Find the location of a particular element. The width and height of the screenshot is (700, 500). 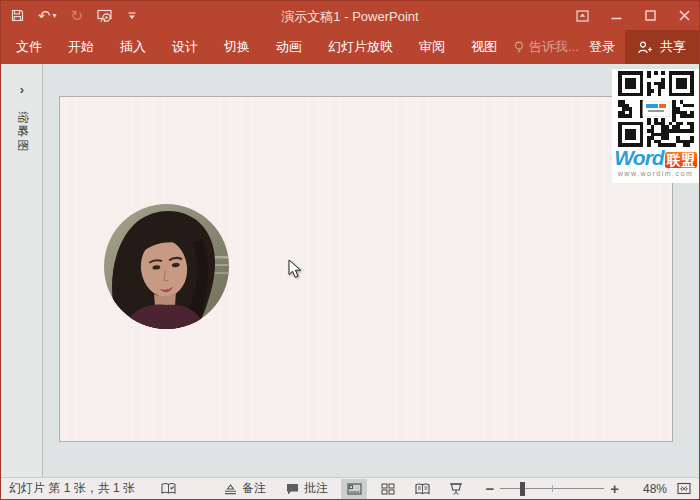

ribbon-display-options-button is located at coordinates (582, 16).